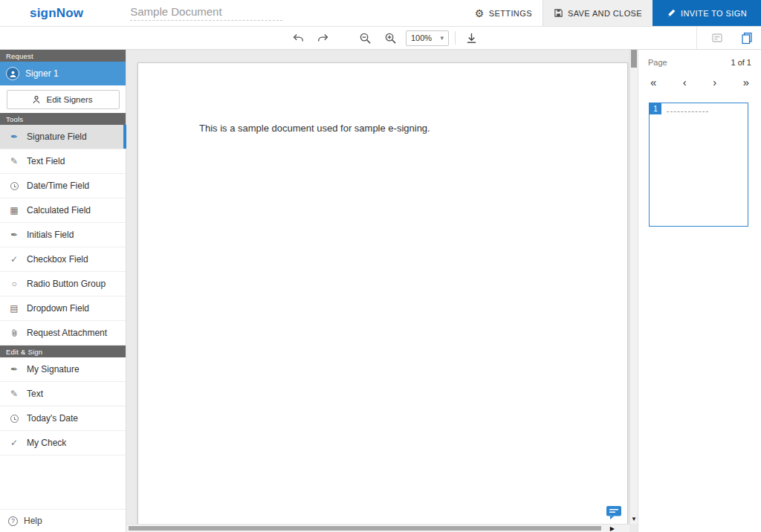 Image resolution: width=761 pixels, height=532 pixels. I want to click on tool-label: Checkbox Field, so click(58, 259).